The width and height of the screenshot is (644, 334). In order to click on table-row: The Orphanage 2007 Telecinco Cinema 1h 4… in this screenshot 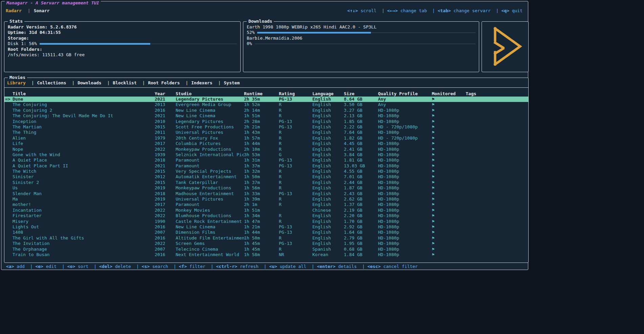, I will do `click(266, 249)`.